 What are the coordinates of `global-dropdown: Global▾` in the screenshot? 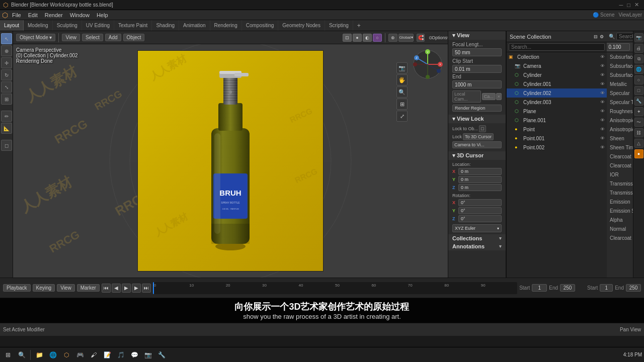 It's located at (406, 38).